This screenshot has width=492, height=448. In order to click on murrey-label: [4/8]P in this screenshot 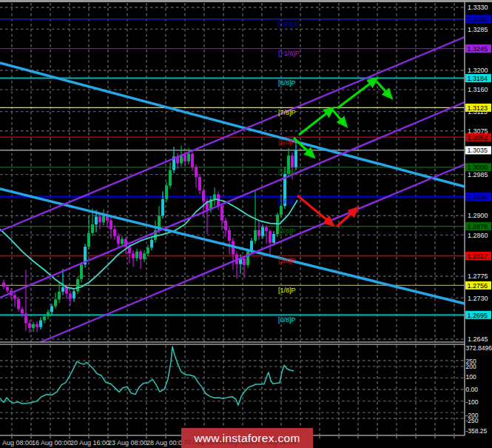, I will do `click(287, 201)`.